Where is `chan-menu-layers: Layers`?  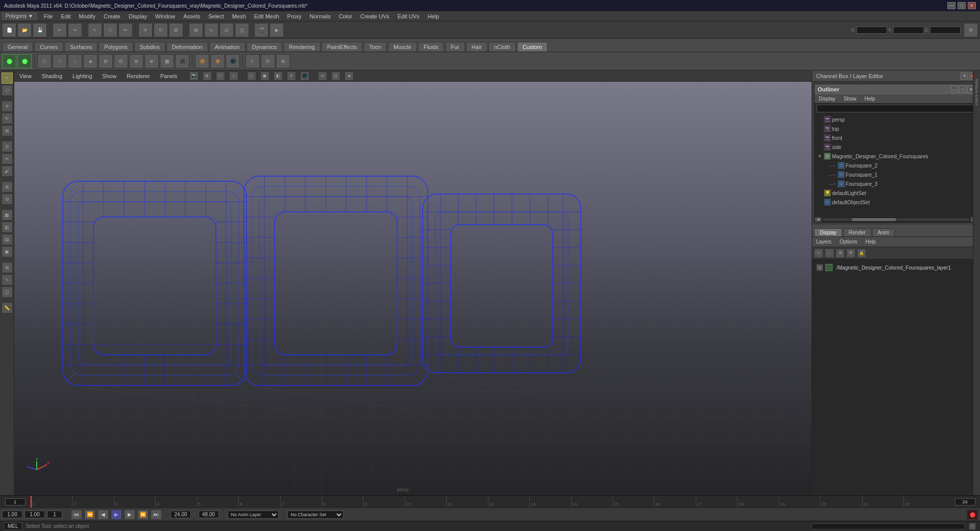 chan-menu-layers: Layers is located at coordinates (824, 242).